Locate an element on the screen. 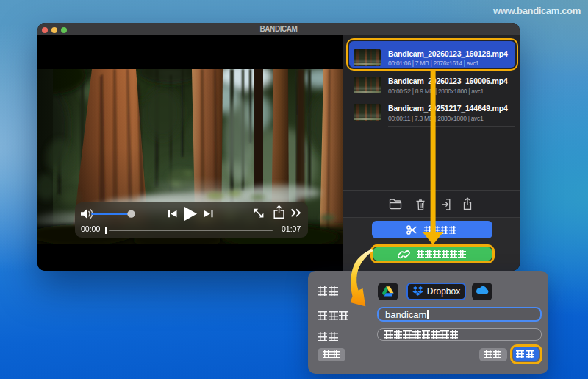  svg-text: 01:07 is located at coordinates (291, 229).